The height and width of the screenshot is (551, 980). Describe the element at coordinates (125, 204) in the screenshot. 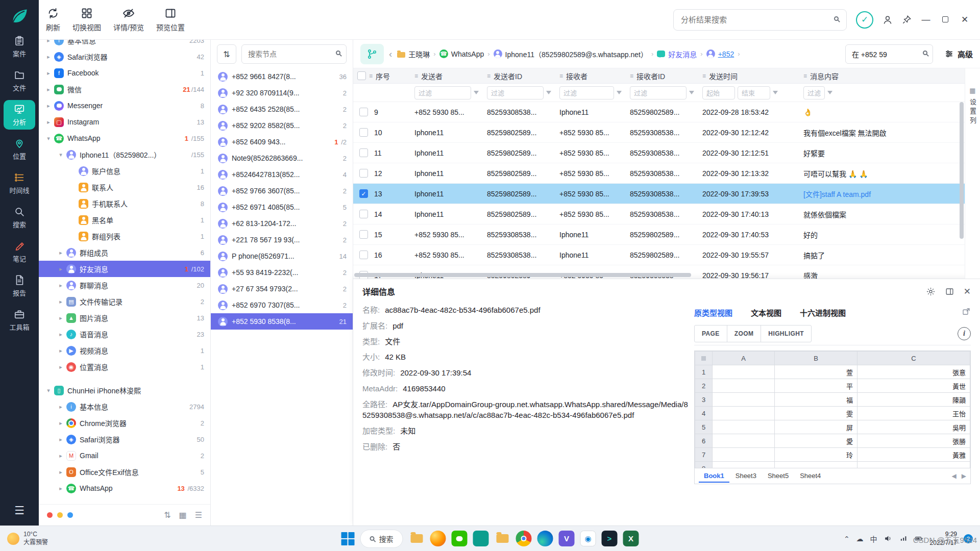

I see `tree-item: 手机联系人8` at that location.